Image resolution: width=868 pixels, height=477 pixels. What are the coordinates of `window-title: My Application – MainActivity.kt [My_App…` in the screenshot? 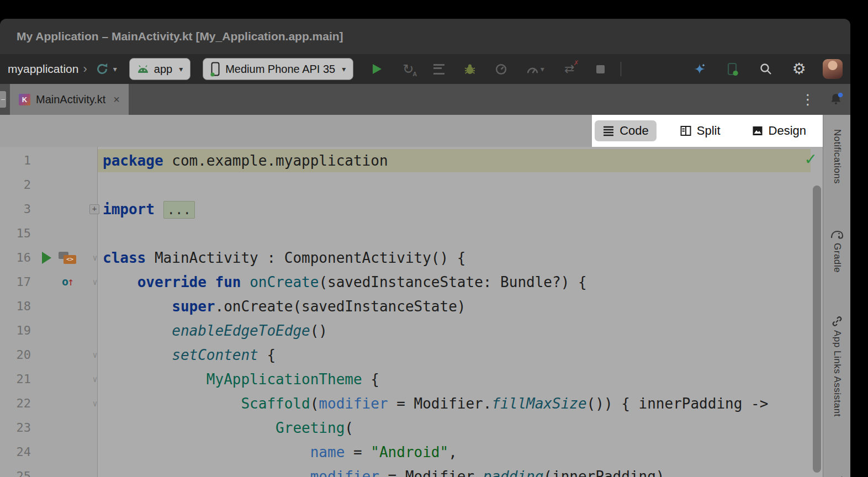 It's located at (180, 36).